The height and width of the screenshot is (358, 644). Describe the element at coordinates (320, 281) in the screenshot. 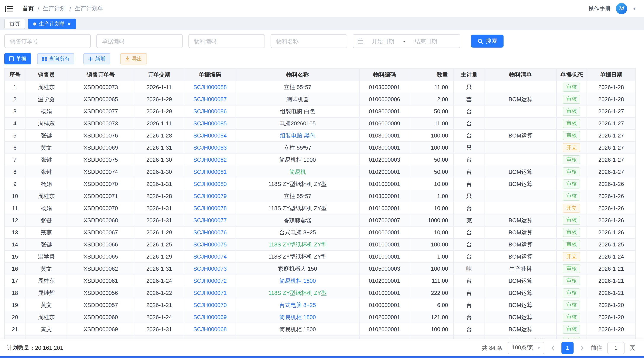

I see `table-row: 17周桂东XSDD0000612026-1-24SCJH000072简易机柜 1…` at that location.